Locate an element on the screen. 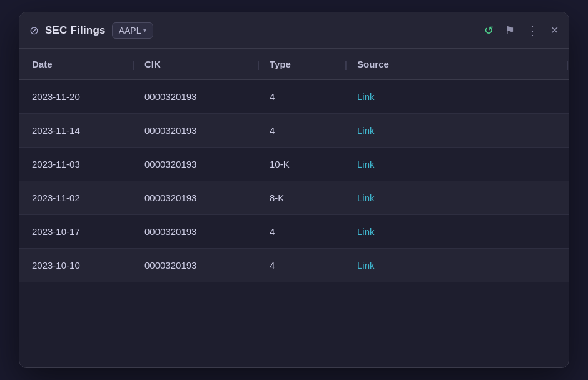 The height and width of the screenshot is (380, 588). chevron-down-icon: ▾ is located at coordinates (145, 30).